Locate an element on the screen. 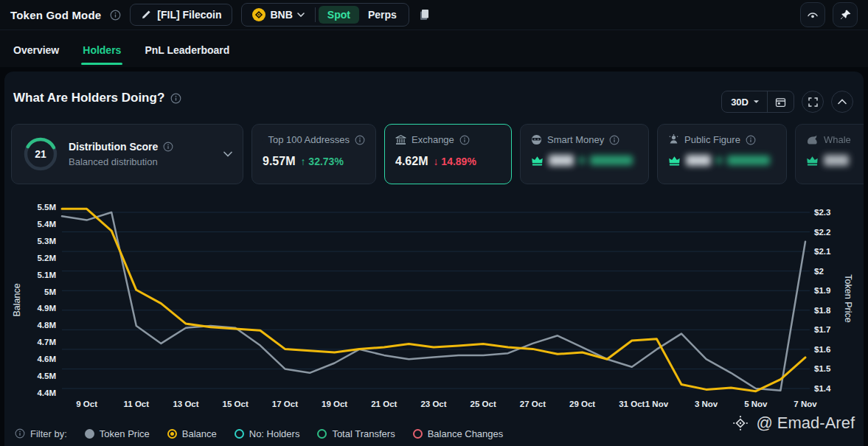 The height and width of the screenshot is (446, 868). calendar-button is located at coordinates (780, 102).